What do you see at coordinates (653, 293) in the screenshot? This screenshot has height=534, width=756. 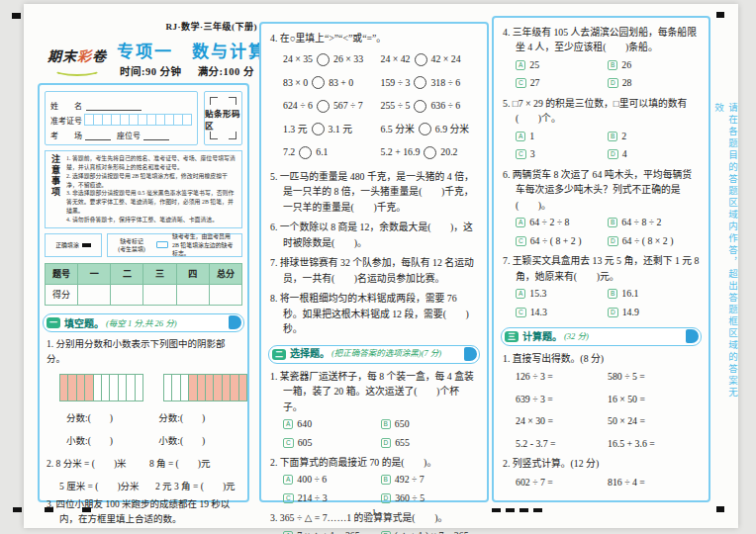 I see `option-b: B16.1` at bounding box center [653, 293].